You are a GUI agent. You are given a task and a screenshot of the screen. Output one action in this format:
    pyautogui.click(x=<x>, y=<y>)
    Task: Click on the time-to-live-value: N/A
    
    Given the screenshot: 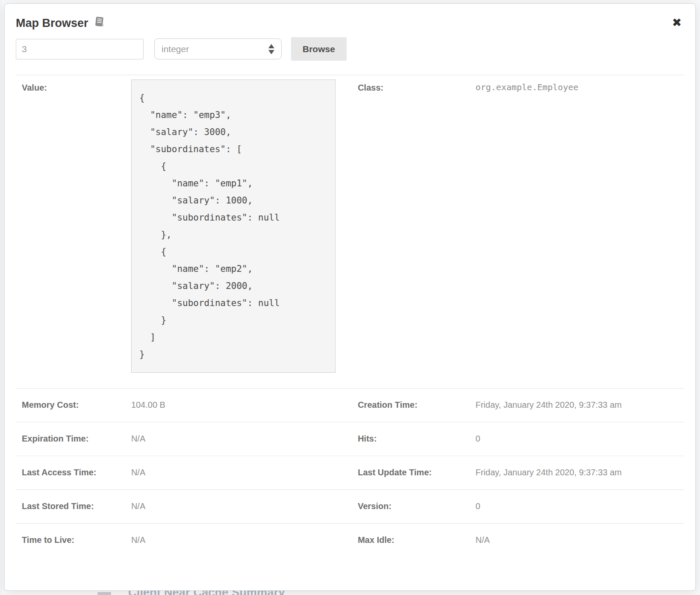 What is the action you would take?
    pyautogui.click(x=238, y=540)
    